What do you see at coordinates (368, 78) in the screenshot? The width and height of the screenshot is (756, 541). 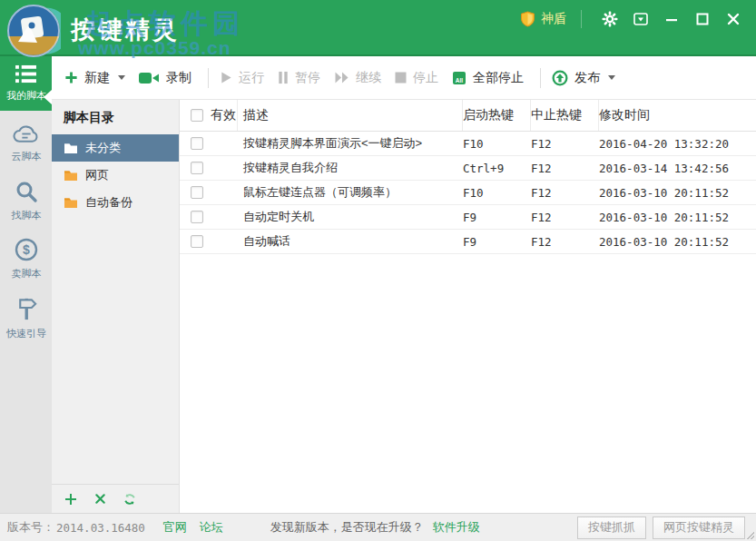 I see `button-label: 继续` at bounding box center [368, 78].